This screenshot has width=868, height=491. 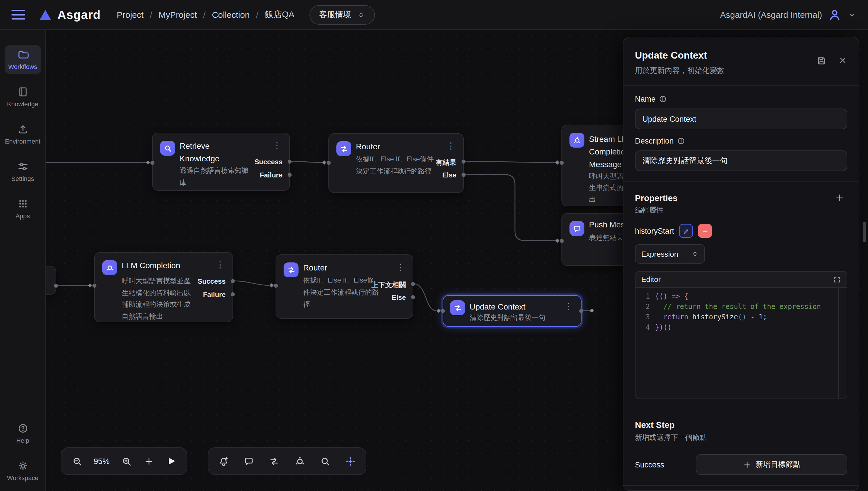 I want to click on node-output-label: Failure, so click(x=214, y=295).